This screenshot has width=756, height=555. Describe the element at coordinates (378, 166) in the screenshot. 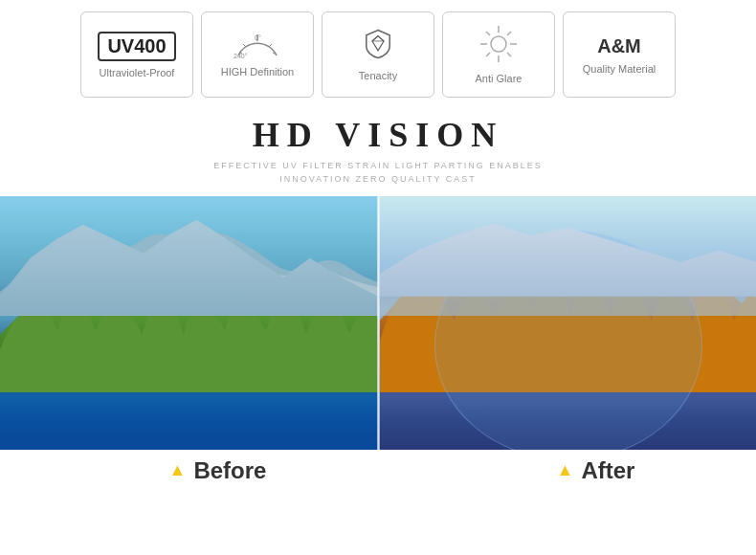

I see `hd-subtitle-line1: EFFECTIVE UV FILTER STRAIN LIGHT PARTING…` at that location.